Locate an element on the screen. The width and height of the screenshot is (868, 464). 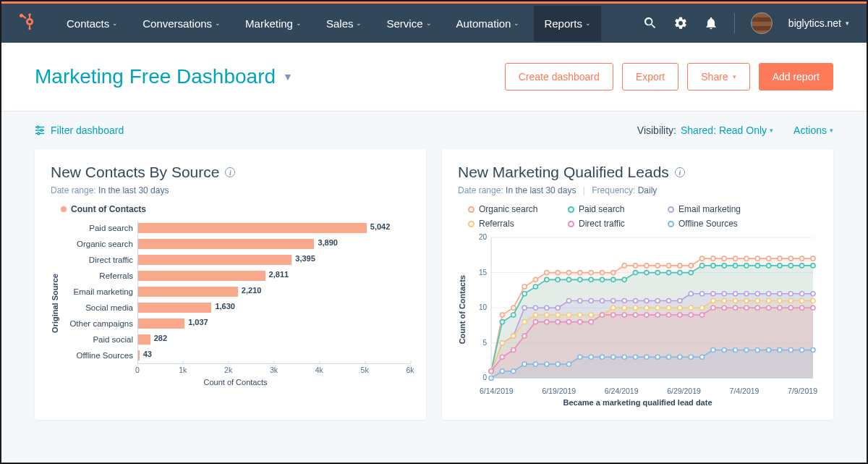
visibility-dropdown: Shared: Read Only ▾ is located at coordinates (727, 130).